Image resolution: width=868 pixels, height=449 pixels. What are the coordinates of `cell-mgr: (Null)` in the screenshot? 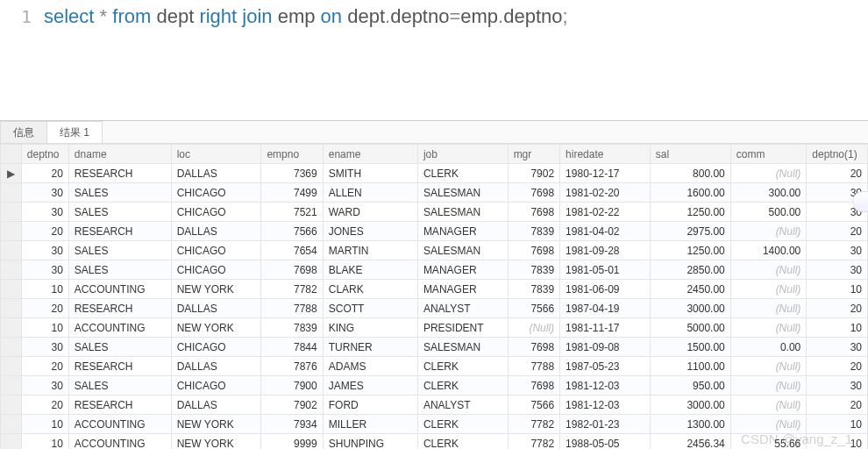 It's located at (533, 328).